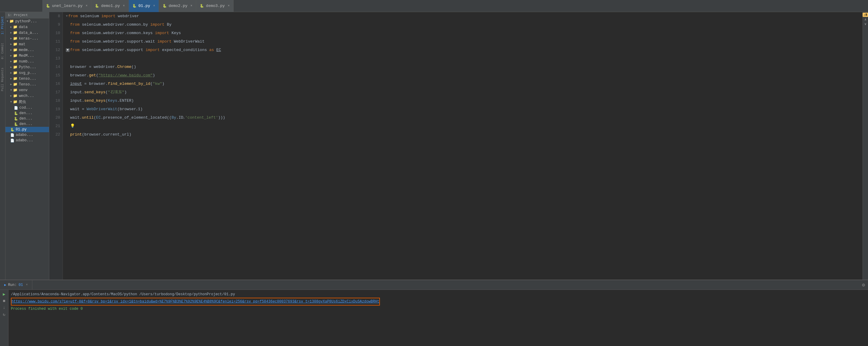  Describe the element at coordinates (463, 50) in the screenshot. I see `code-line-12: ▼ from selenium.webdriver.support import…` at that location.